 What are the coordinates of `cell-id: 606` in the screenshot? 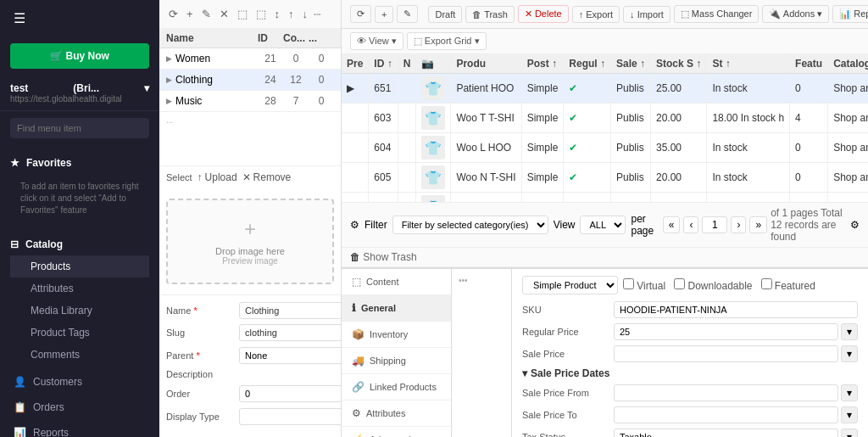 It's located at (383, 198).